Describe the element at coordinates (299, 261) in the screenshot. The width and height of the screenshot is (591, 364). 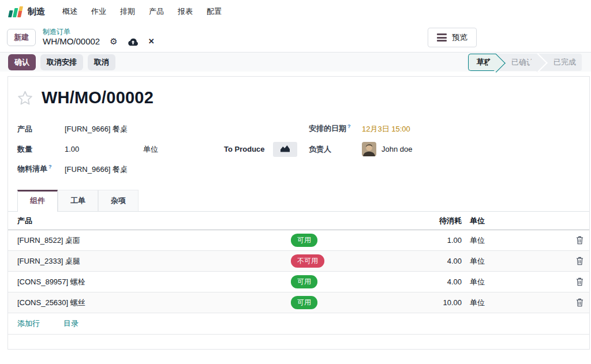
I see `table-row: [FURN_2333] 桌腿 不可用 4.00 单位` at that location.